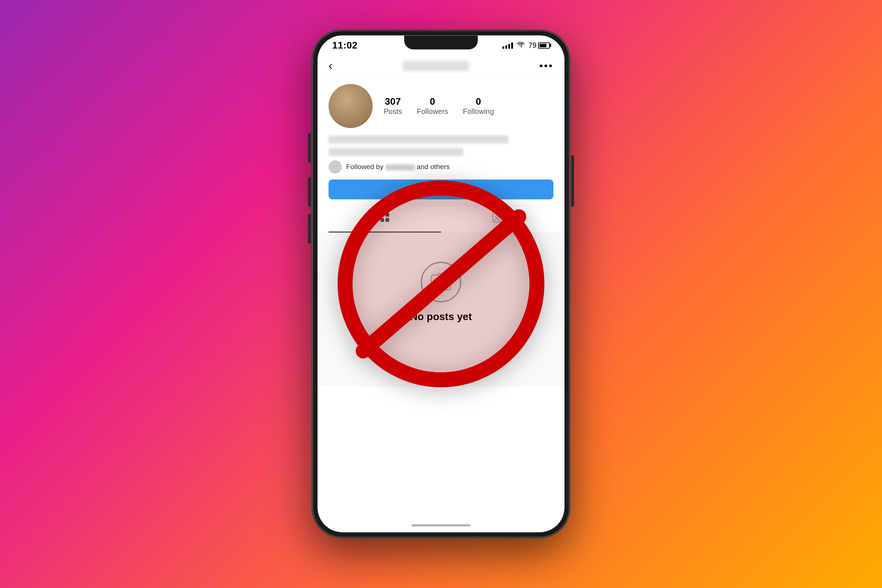 The image size is (882, 588). I want to click on status-time: 11:02, so click(345, 45).